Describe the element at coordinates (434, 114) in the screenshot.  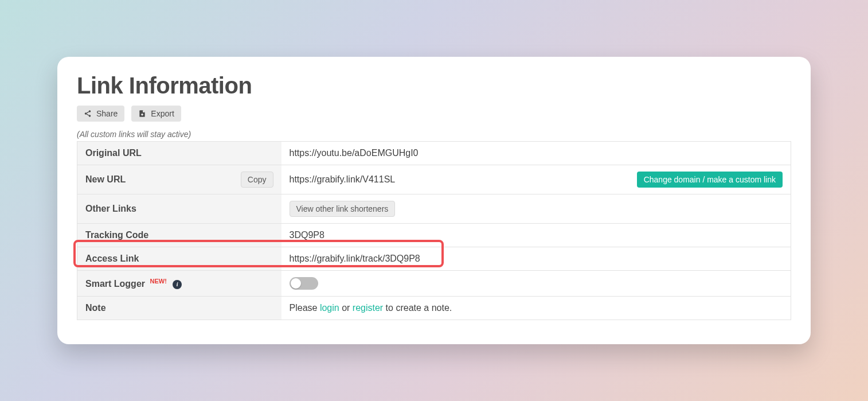
I see `toolbar: Share Export` at that location.